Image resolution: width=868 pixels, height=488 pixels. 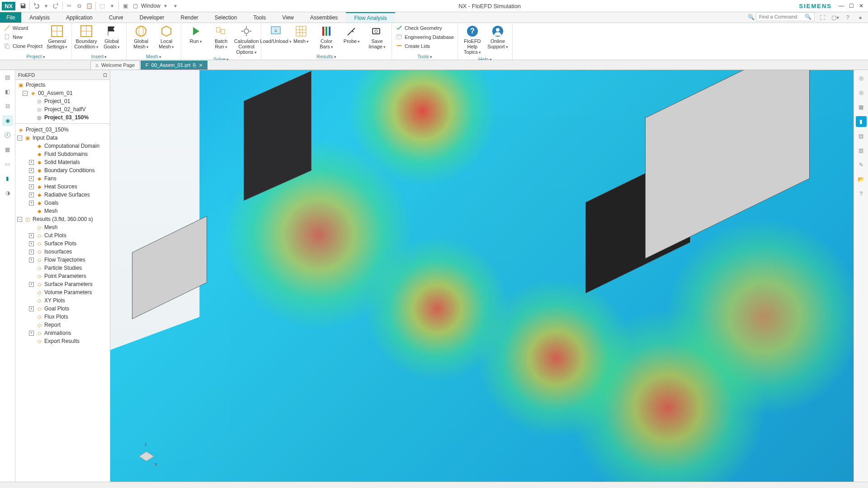 I want to click on fullscreen-icon: ⛶, so click(x=822, y=18).